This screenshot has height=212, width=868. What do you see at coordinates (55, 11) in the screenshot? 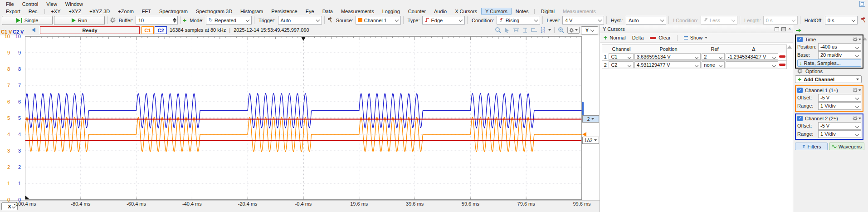
I see `tab-xy: +XY` at bounding box center [55, 11].